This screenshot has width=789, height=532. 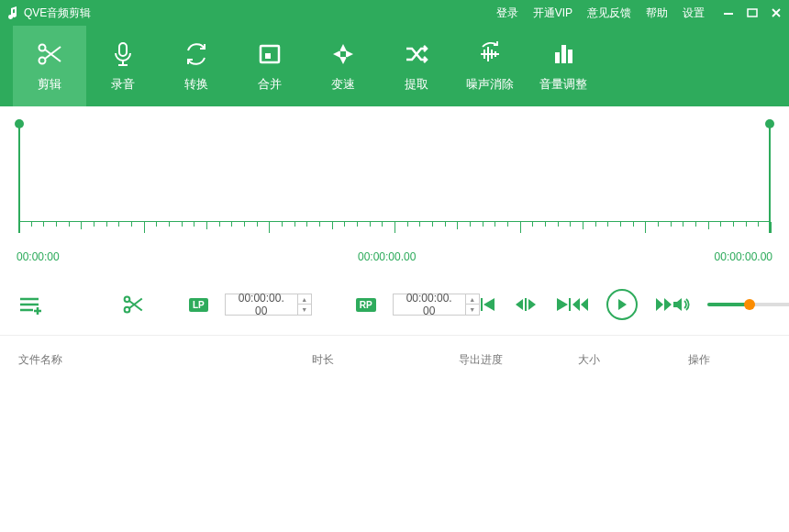 I want to click on scissors-icon, so click(x=50, y=54).